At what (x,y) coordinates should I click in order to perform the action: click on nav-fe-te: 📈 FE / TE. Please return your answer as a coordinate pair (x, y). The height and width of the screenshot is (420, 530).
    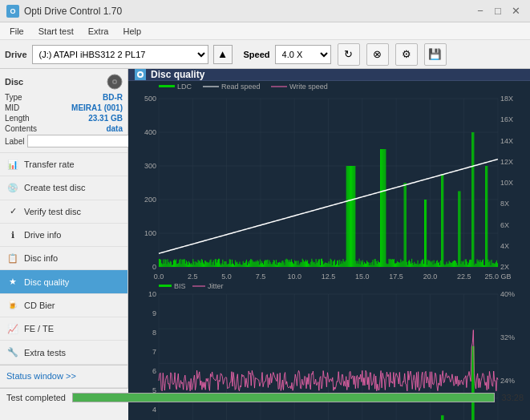
    Looking at the image, I should click on (64, 329).